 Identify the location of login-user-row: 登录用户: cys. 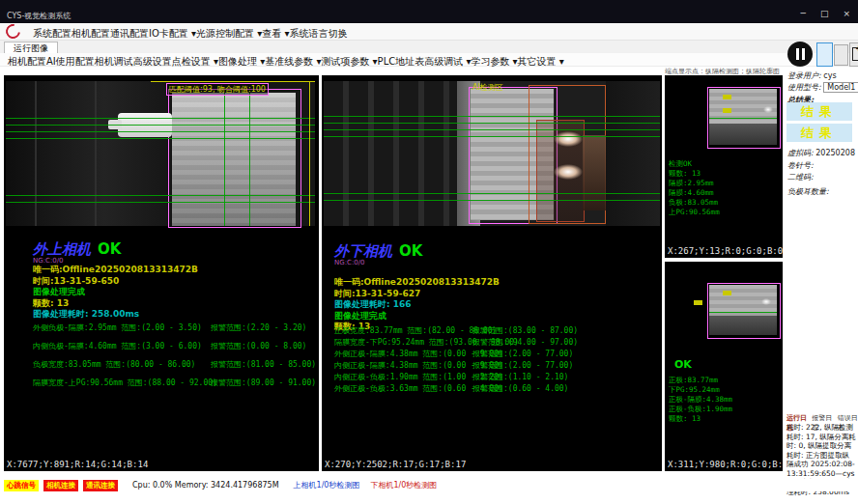
(812, 75).